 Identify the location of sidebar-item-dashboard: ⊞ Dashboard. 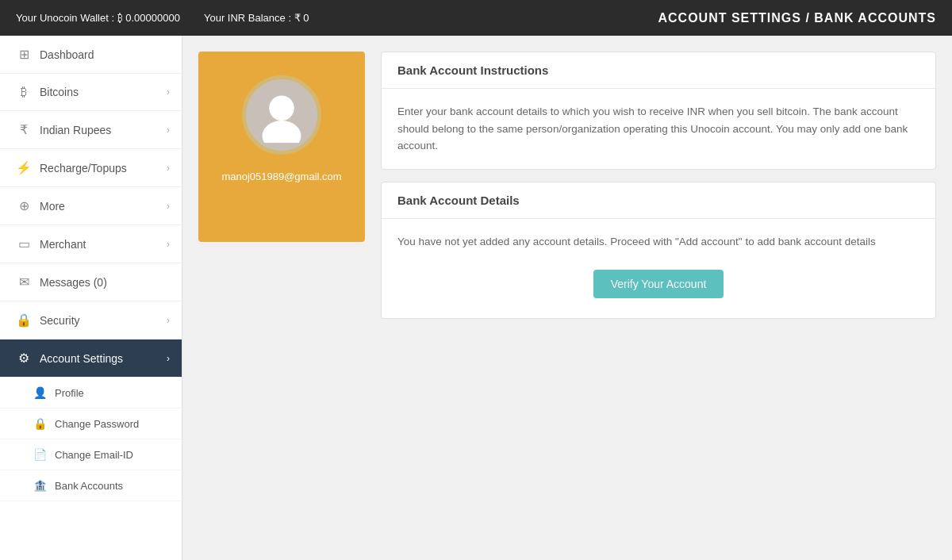
(90, 55).